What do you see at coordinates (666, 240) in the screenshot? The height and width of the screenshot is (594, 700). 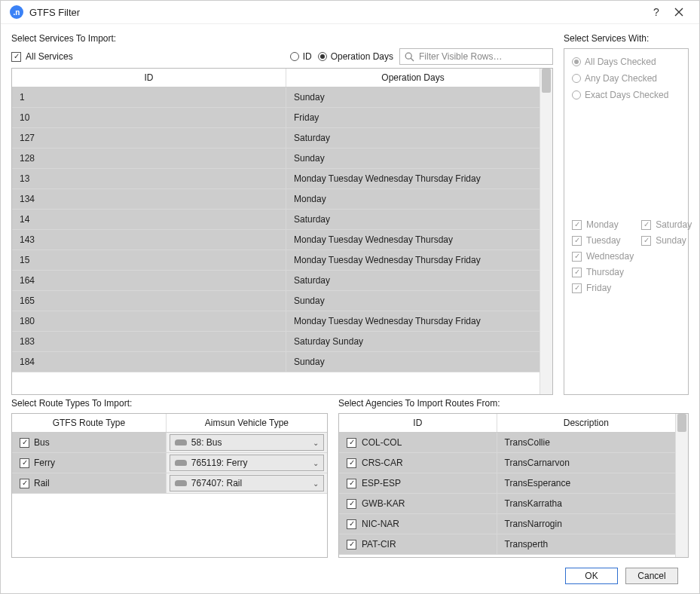 I see `day-checkbox-sunday: Sunday` at bounding box center [666, 240].